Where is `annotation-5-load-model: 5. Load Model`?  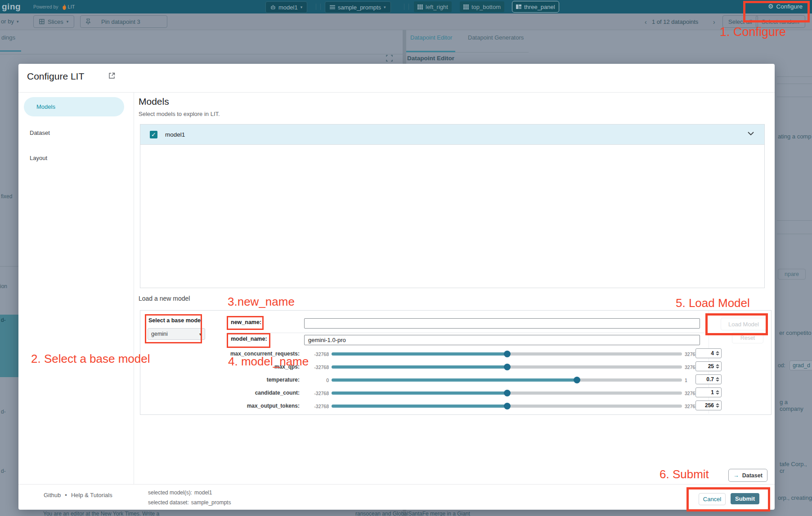
annotation-5-load-model: 5. Load Model is located at coordinates (713, 303).